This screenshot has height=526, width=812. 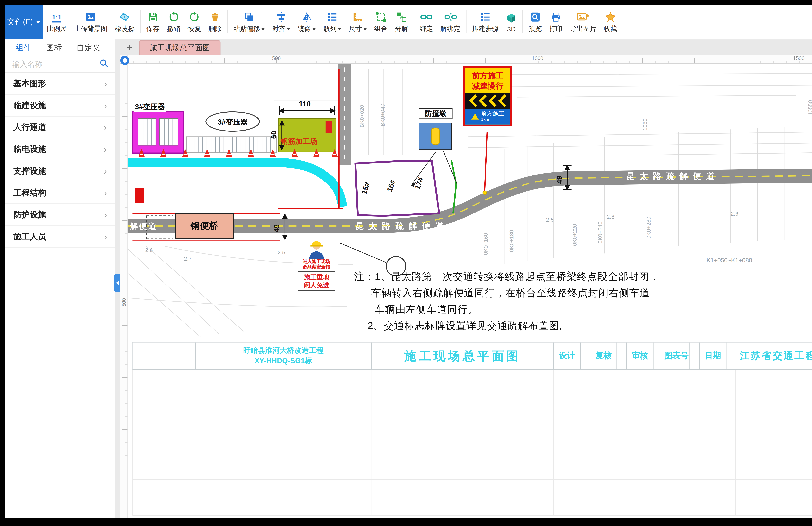 I want to click on toolbar-button-export-image: 导出图片, so click(x=583, y=22).